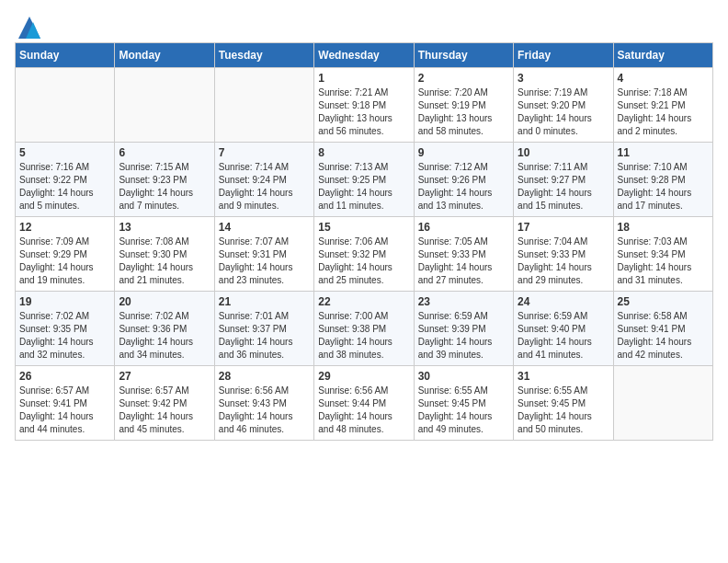  What do you see at coordinates (364, 410) in the screenshot?
I see `day-info: Sunrise: 6:56 AMSunset: 9:44 PMDaylight:…` at bounding box center [364, 410].